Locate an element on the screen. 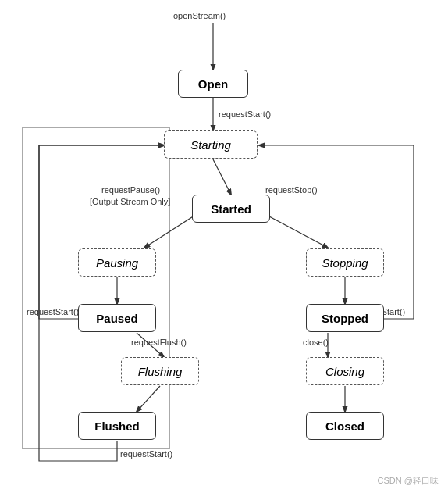 This screenshot has width=448, height=493. node-open: Open is located at coordinates (213, 84).